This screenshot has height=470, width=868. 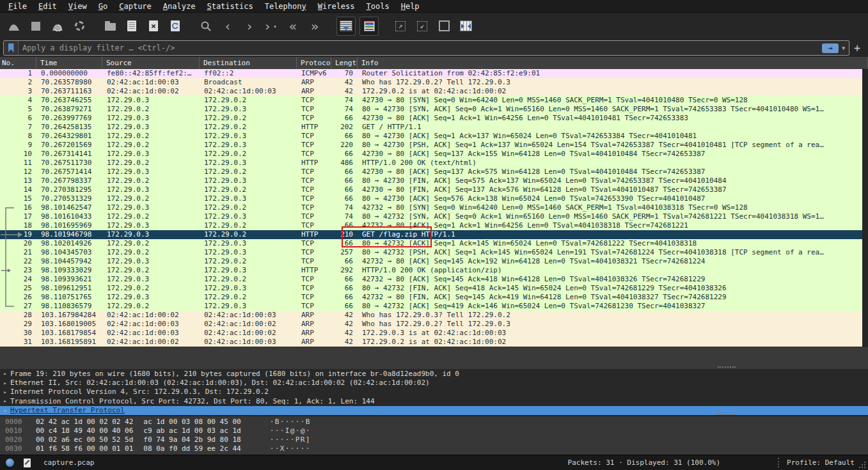 I want to click on filter-bookmark-icon, so click(x=12, y=48).